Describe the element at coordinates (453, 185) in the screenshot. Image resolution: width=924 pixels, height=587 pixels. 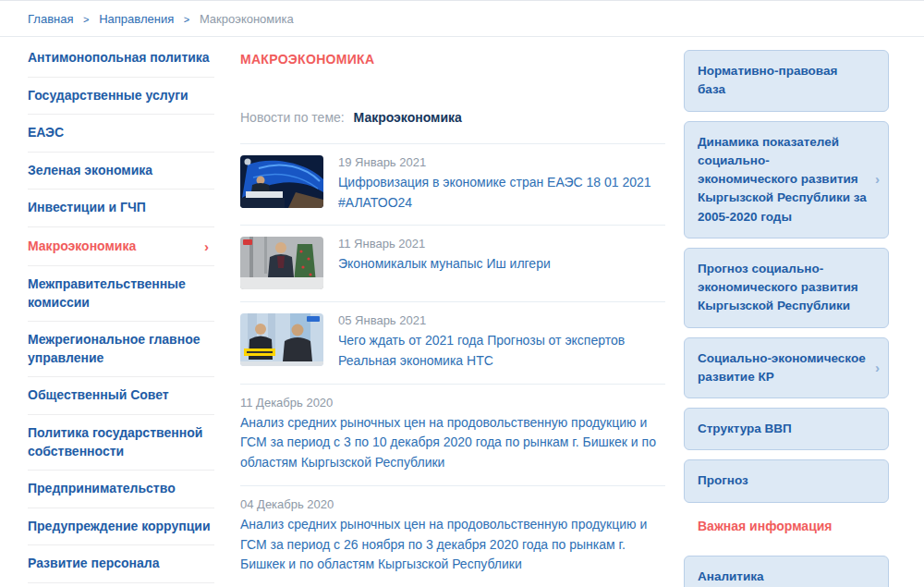
I see `news-item: 19 Январь 2021 Цифровизация в экономике …` at that location.